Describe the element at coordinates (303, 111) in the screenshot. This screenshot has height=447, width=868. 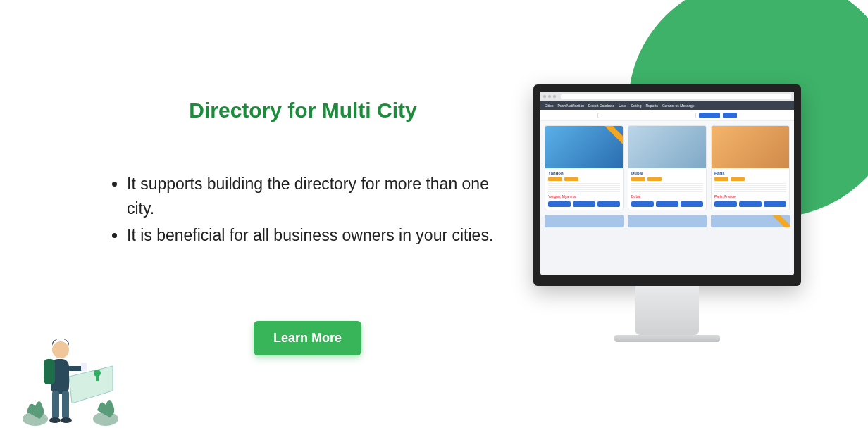
I see `page-heading: Directory for Multi City` at that location.